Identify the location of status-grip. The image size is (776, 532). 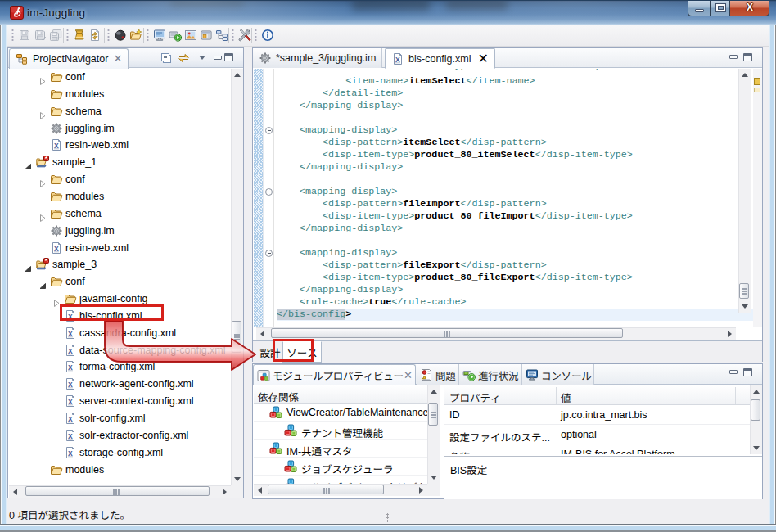
(388, 518).